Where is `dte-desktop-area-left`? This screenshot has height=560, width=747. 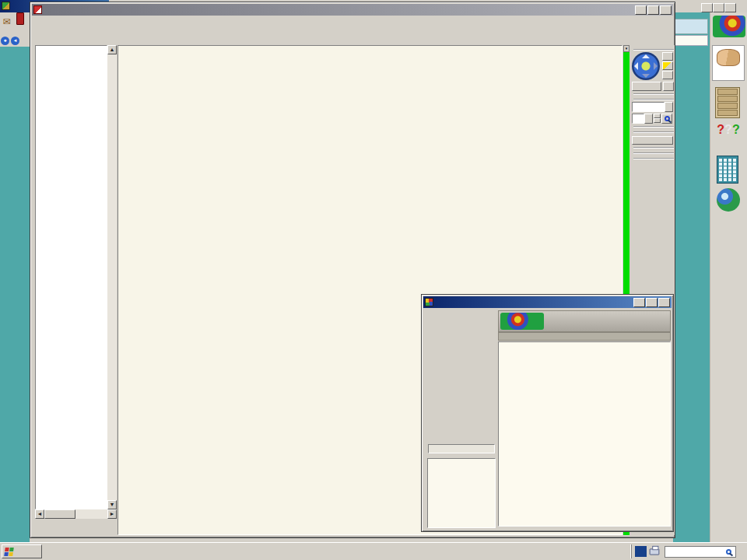
dte-desktop-area-left is located at coordinates (15, 294).